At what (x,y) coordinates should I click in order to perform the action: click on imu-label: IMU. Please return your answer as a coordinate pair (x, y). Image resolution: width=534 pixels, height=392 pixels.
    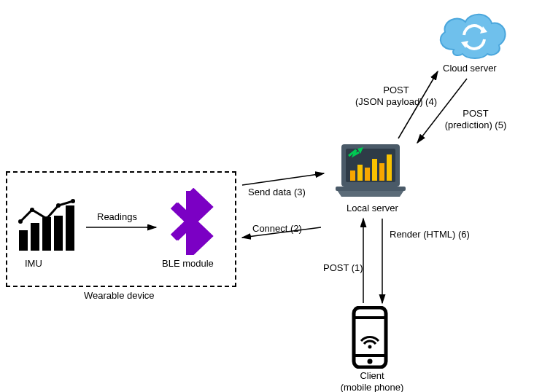
    Looking at the image, I should click on (34, 264).